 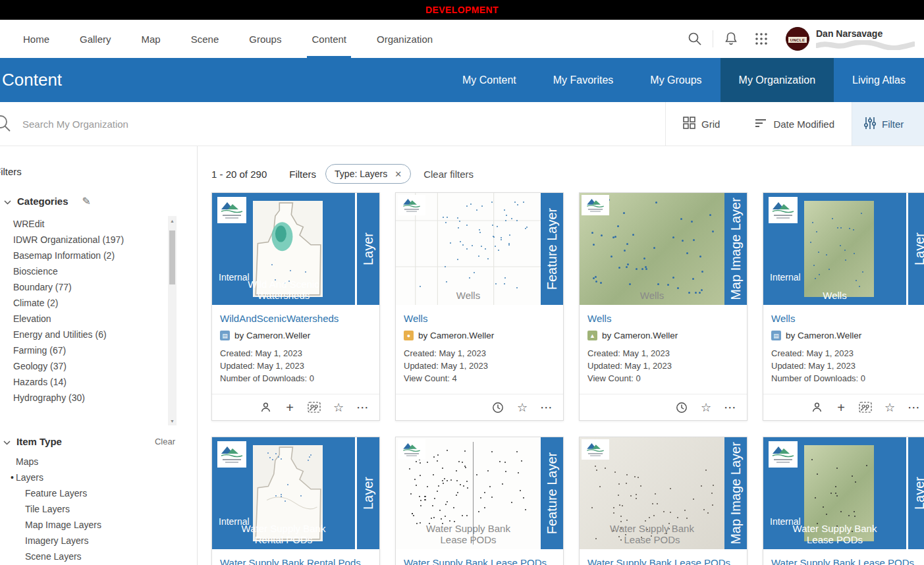 I want to click on search-input, so click(x=344, y=124).